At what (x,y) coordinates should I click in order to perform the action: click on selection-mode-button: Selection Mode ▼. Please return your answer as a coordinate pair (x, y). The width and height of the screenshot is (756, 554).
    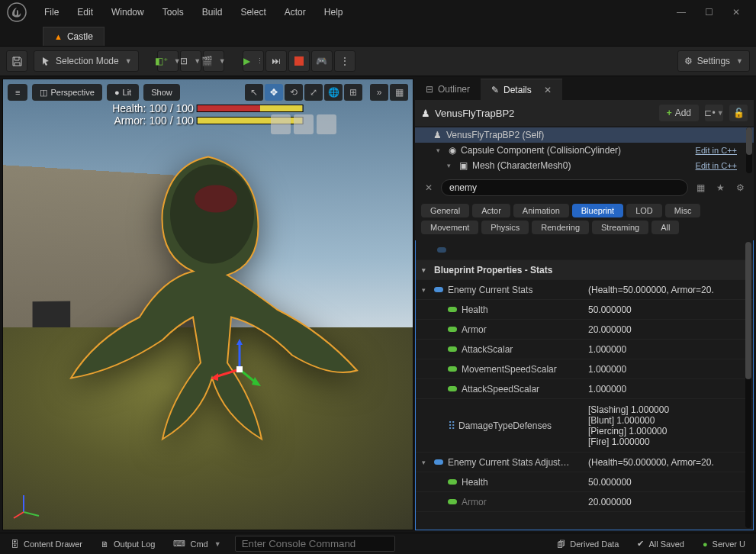
    Looking at the image, I should click on (86, 61).